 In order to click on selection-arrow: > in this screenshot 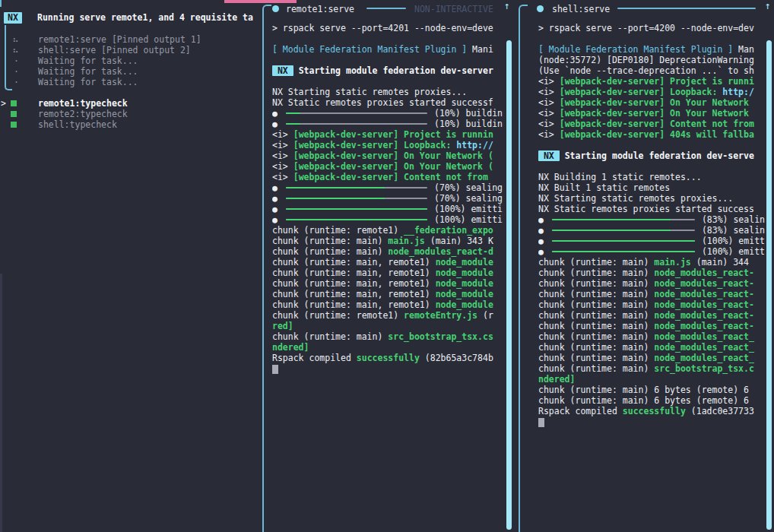, I will do `click(3, 103)`.